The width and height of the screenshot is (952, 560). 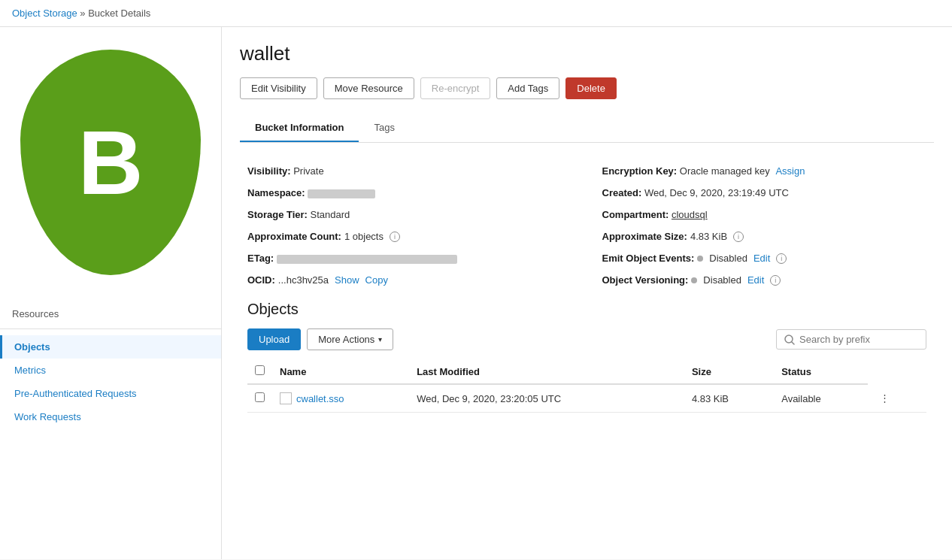 I want to click on bucket-icon-container: B, so click(x=111, y=159).